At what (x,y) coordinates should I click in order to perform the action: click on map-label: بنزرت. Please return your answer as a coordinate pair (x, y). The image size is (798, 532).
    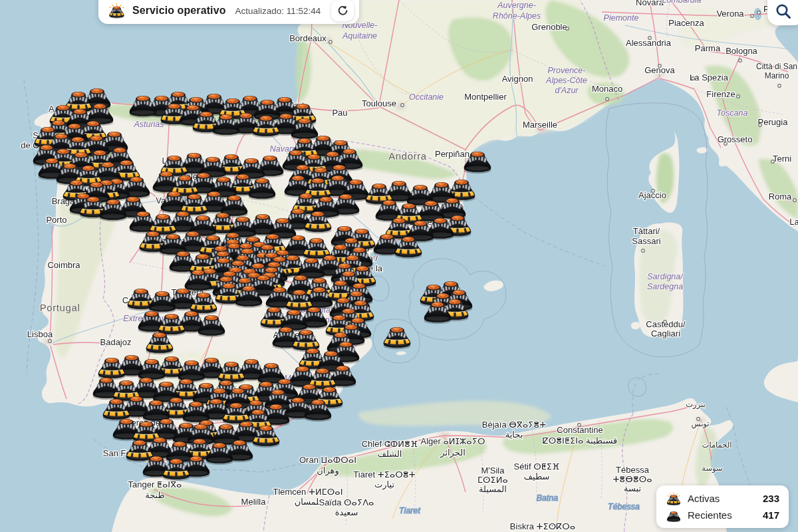
    Looking at the image, I should click on (696, 404).